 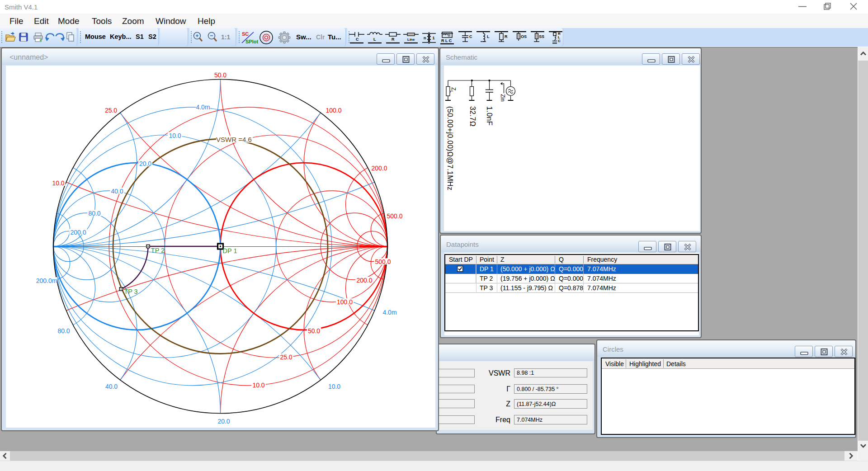 What do you see at coordinates (252, 42) in the screenshot?
I see `svg-text: SPlot` at bounding box center [252, 42].